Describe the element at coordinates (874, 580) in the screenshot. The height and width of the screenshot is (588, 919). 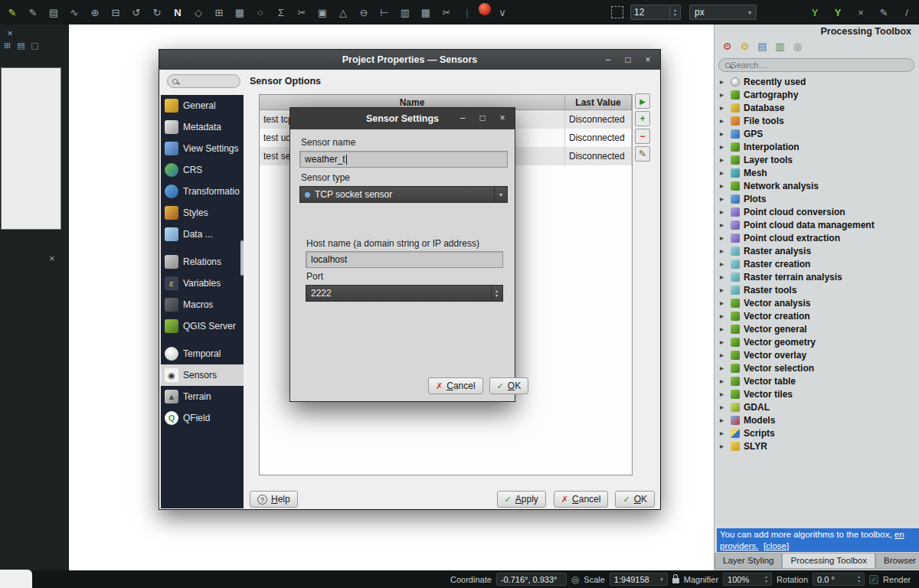
I see `render-checkbox: ✓` at that location.